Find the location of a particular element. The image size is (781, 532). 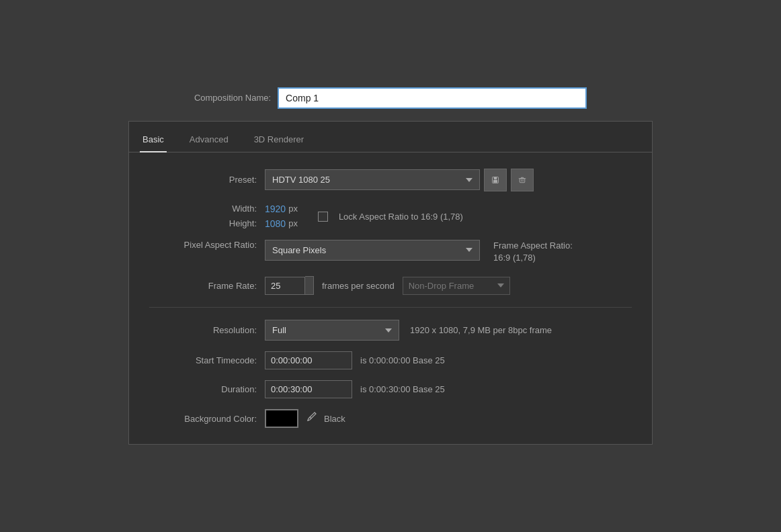

start-timecode-label: Start Timecode: is located at coordinates (203, 360).